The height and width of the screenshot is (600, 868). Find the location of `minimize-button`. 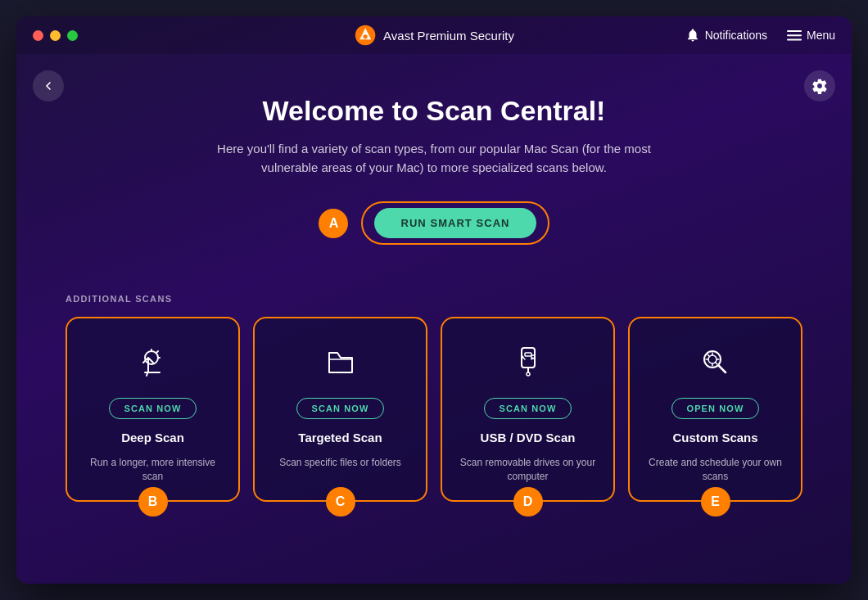

minimize-button is located at coordinates (56, 36).